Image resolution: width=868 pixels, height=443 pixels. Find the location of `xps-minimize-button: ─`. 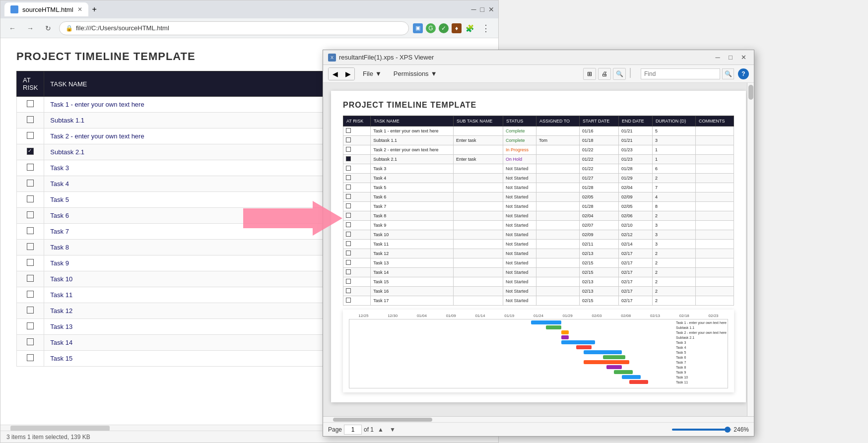

xps-minimize-button: ─ is located at coordinates (718, 58).